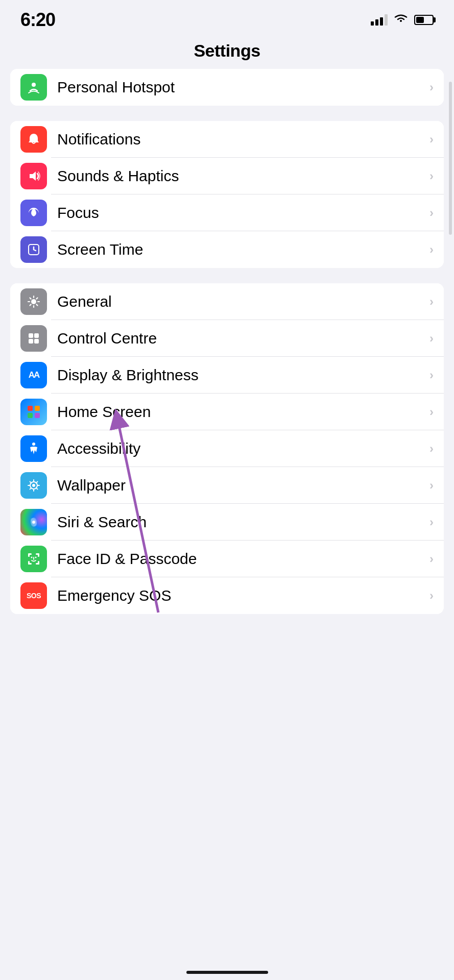 This screenshot has height=980, width=454. What do you see at coordinates (243, 213) in the screenshot?
I see `focus-label: Focus` at bounding box center [243, 213].